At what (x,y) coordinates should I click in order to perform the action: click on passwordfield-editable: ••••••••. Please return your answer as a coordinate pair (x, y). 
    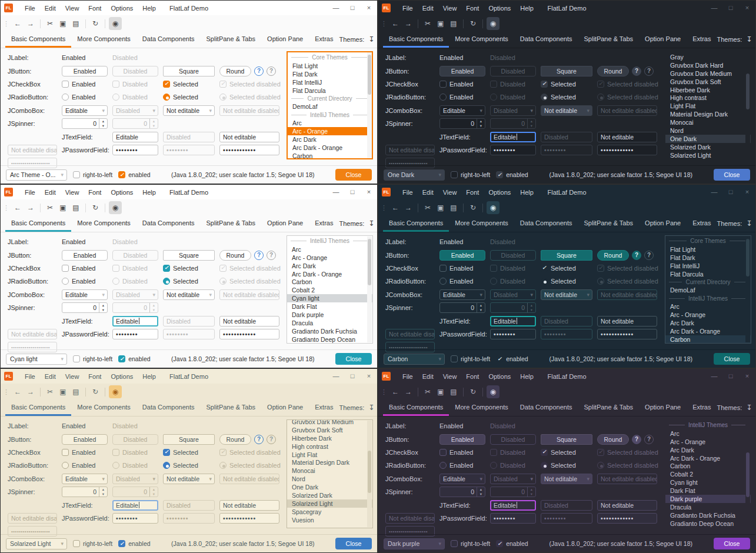
    Looking at the image, I should click on (513, 518).